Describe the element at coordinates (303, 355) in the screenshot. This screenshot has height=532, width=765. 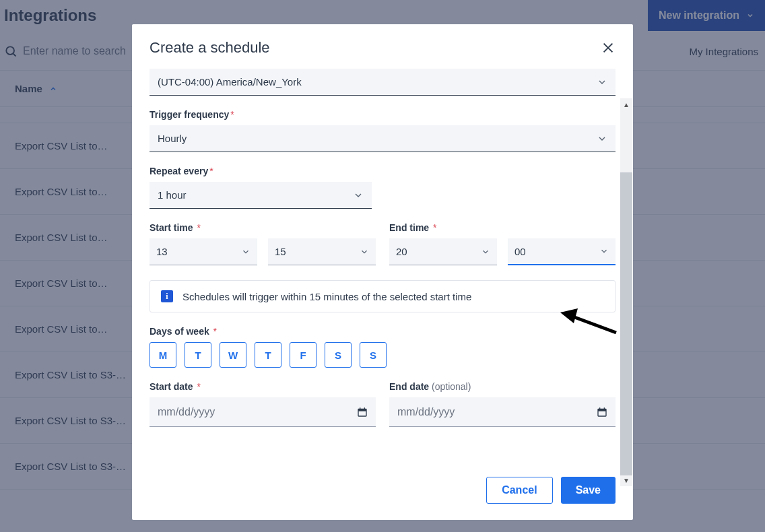
I see `day-friday: F` at that location.